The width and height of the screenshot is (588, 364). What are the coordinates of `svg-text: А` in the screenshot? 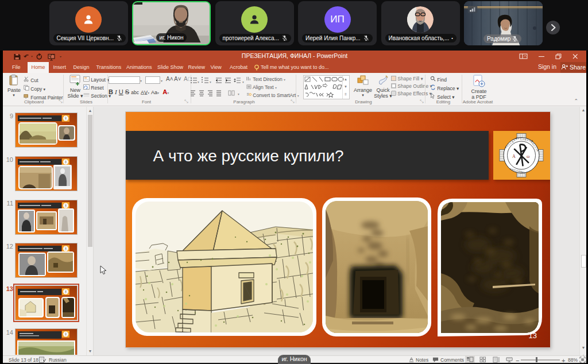 It's located at (514, 156).